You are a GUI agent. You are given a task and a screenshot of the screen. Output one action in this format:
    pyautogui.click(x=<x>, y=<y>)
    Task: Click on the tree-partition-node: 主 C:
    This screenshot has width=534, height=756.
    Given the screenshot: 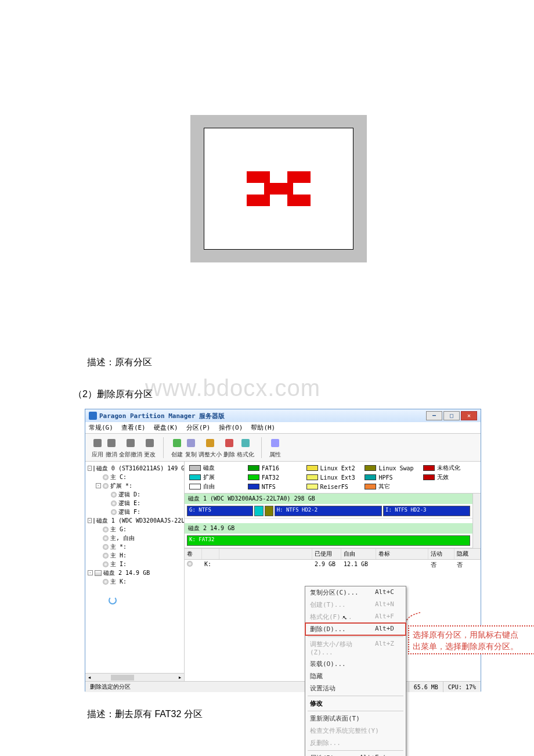 What is the action you would take?
    pyautogui.click(x=135, y=477)
    